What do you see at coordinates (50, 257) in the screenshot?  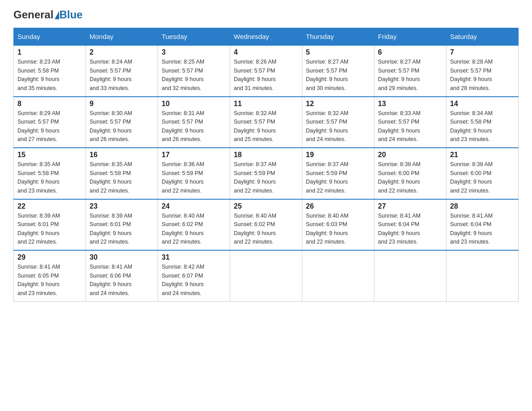 I see `day-number: 29` at bounding box center [50, 257].